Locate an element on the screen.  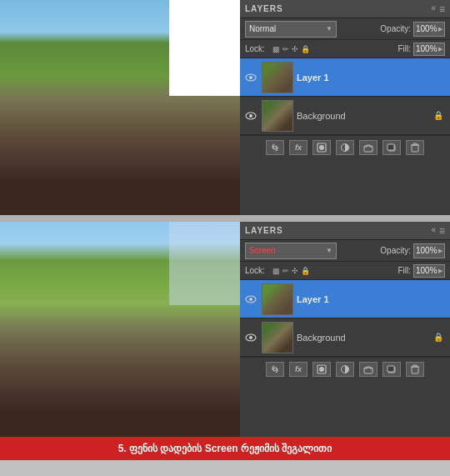
top-opacity-chevron: ▶ is located at coordinates (440, 29).